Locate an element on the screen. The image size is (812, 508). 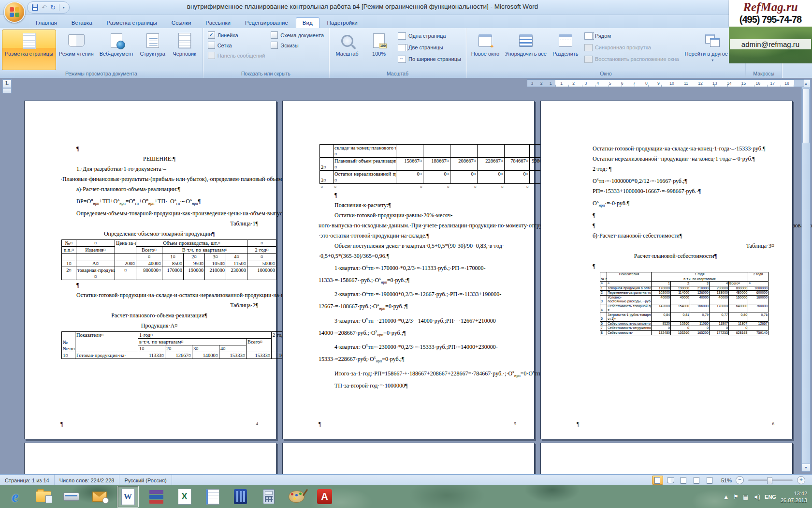
taskbar-excel-icon: X is located at coordinates (185, 496).